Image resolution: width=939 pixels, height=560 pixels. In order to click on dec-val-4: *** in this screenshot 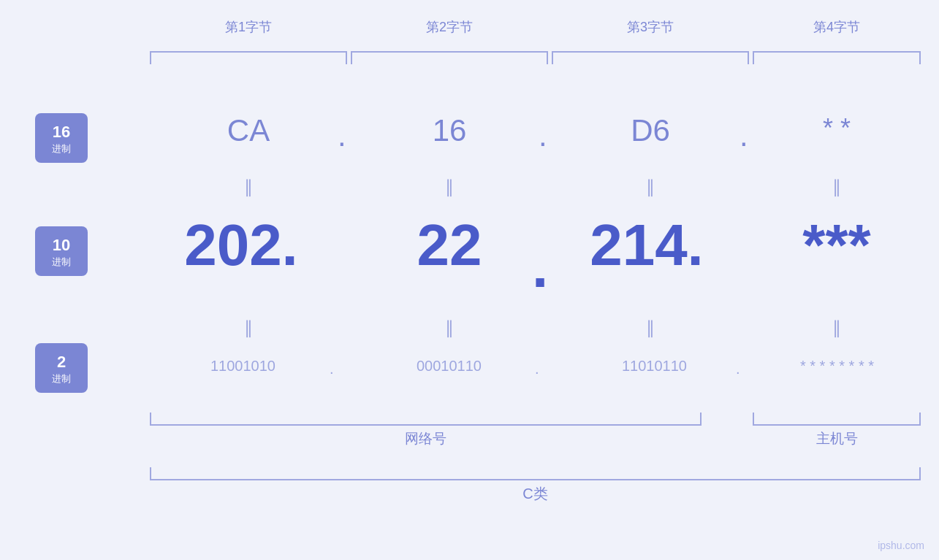, I will do `click(837, 245)`.